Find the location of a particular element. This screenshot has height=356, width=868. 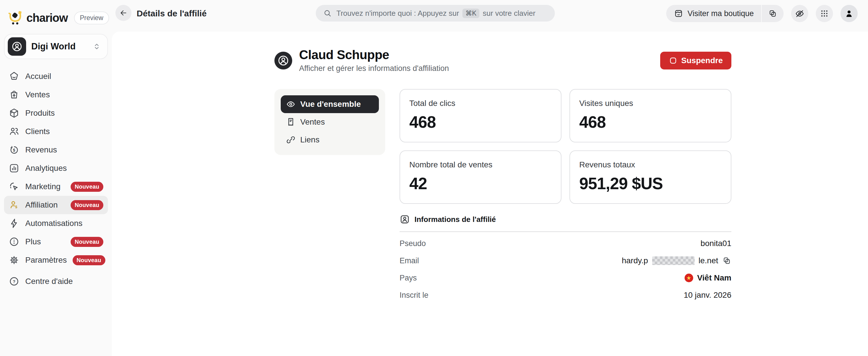

store-name: Digi World is located at coordinates (59, 47).